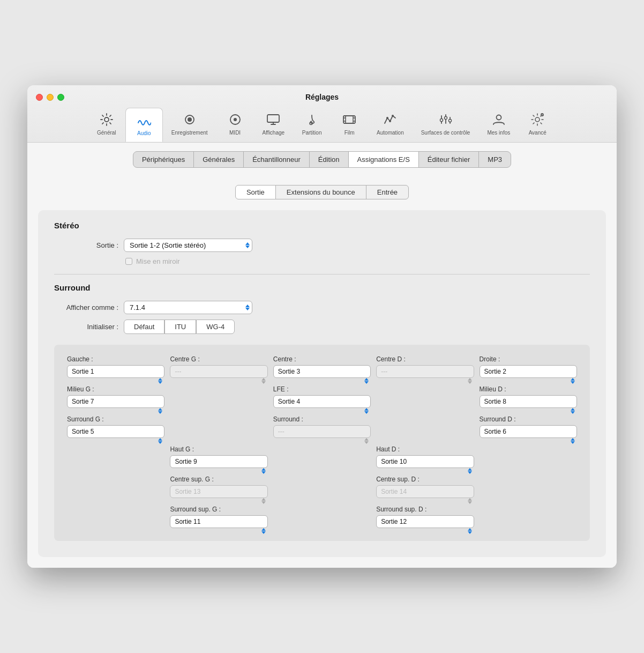  What do you see at coordinates (188, 308) in the screenshot?
I see `afficher-select: 7.1.4` at bounding box center [188, 308].